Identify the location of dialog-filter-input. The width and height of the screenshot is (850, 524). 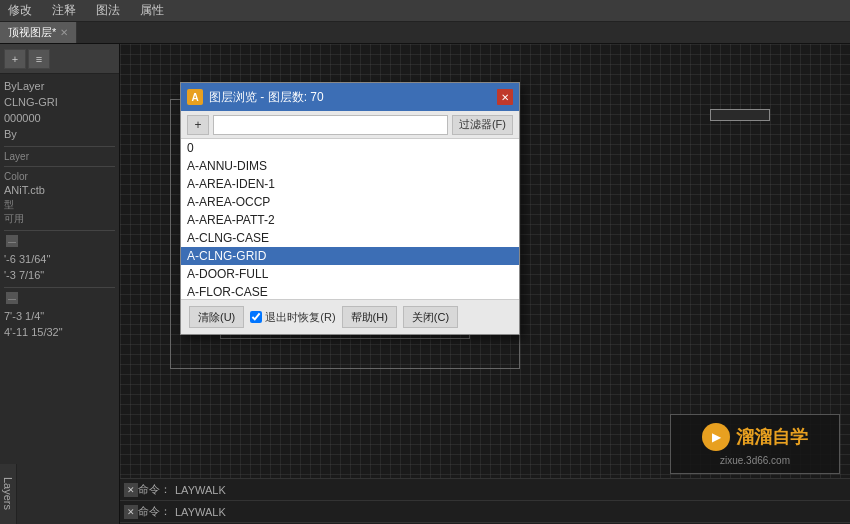
(330, 125).